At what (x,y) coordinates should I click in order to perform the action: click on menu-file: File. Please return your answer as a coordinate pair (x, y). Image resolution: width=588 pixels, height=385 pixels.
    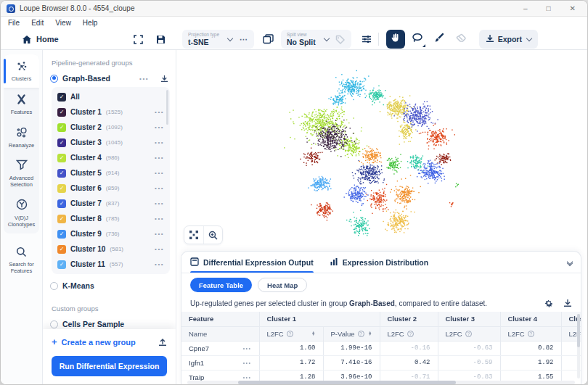
    Looking at the image, I should click on (14, 23).